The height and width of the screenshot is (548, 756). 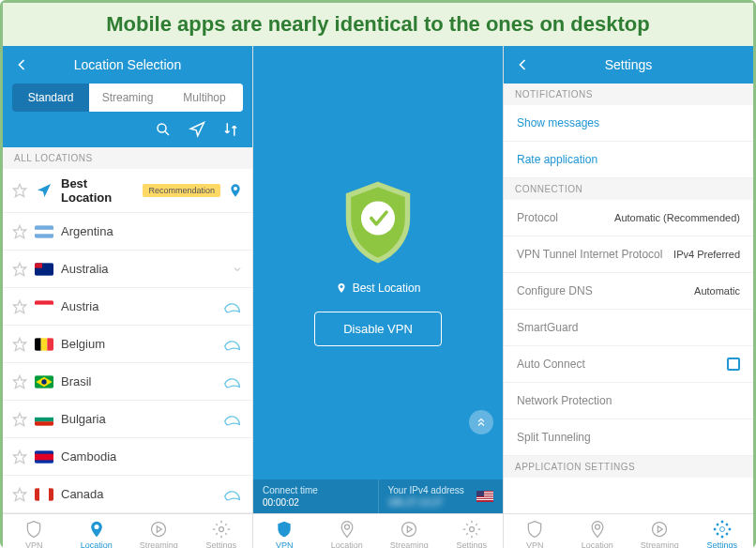 I want to click on setting-smartguard: SmartGuard, so click(x=628, y=328).